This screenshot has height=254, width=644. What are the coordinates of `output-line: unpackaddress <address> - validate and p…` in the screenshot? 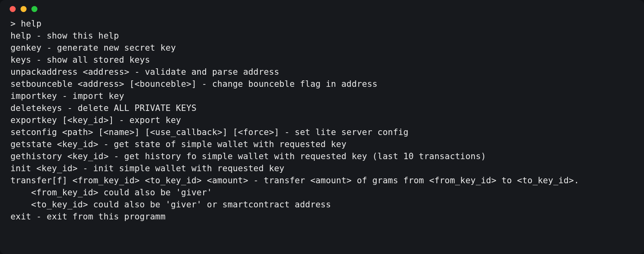 It's located at (145, 72).